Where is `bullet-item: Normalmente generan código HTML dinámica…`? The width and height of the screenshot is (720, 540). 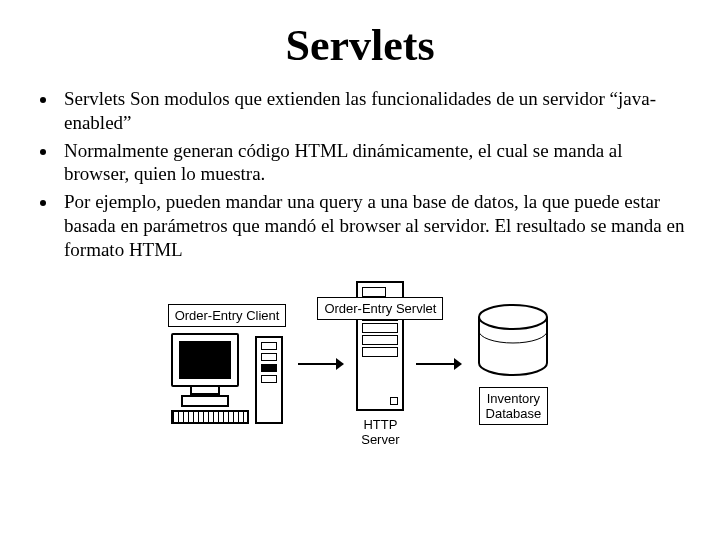 bullet-item: Normalmente generan código HTML dinámica… is located at coordinates (374, 163).